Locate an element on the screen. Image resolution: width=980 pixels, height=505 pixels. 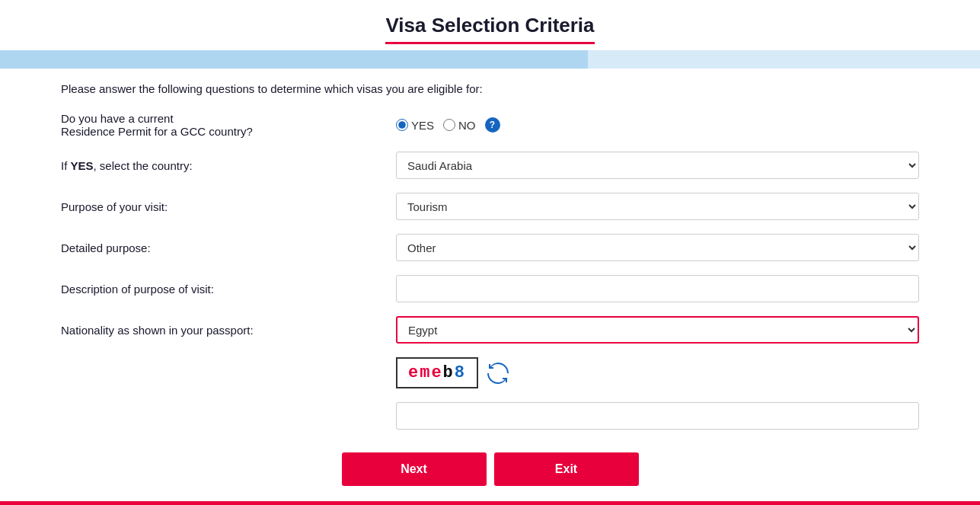
country-label: If YES, select the country: is located at coordinates (228, 166).